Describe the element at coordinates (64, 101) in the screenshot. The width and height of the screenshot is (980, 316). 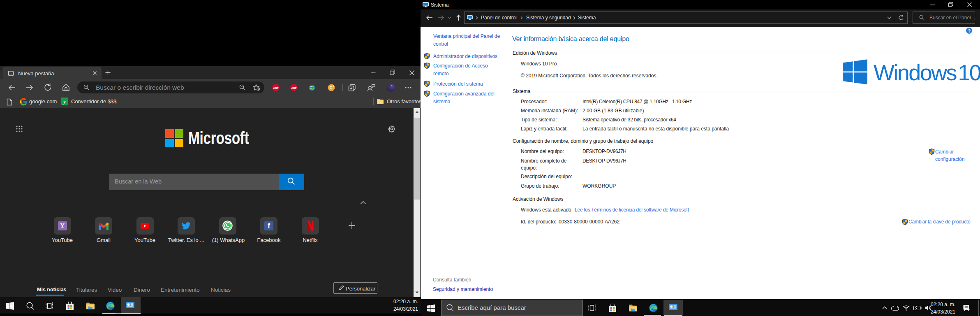
I see `svg-text: y` at that location.